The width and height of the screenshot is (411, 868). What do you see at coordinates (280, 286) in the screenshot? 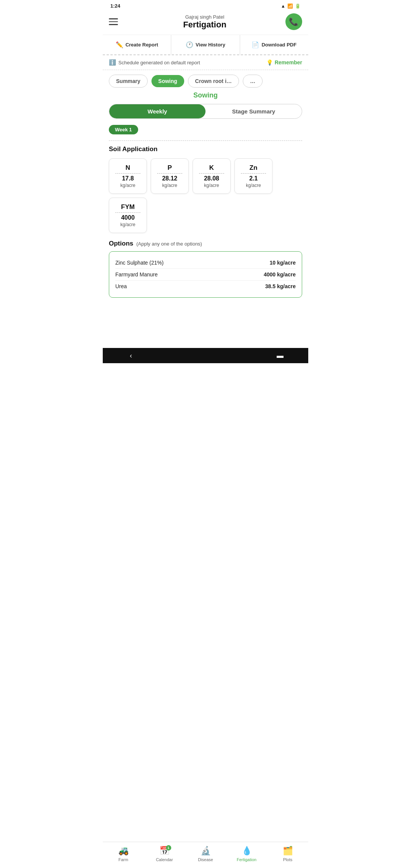
I see `option-value-2: 38.5 kg/acre` at bounding box center [280, 286].